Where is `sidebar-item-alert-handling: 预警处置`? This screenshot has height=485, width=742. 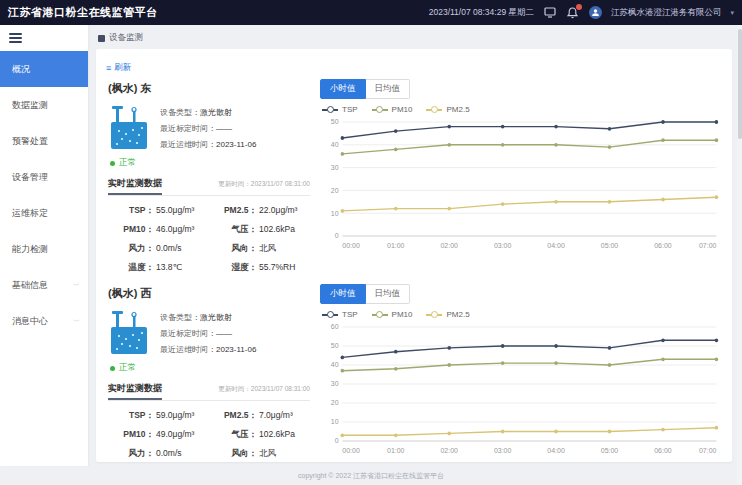 sidebar-item-alert-handling: 预警处置 is located at coordinates (44, 141).